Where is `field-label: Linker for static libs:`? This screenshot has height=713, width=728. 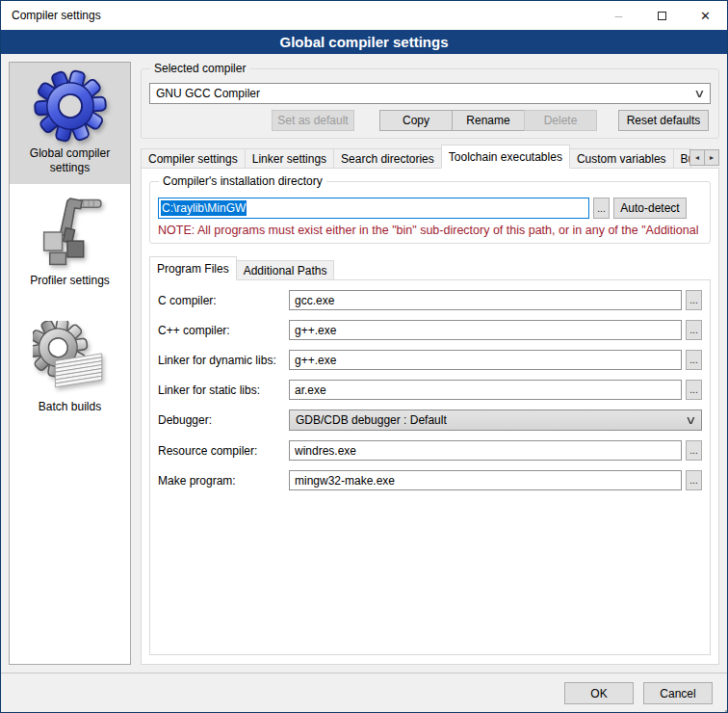 field-label: Linker for static libs: is located at coordinates (223, 390).